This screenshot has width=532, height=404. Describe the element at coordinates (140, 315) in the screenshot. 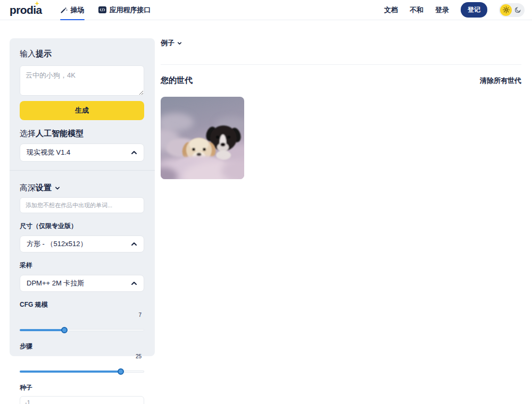

I see `cfg-value: 7` at that location.